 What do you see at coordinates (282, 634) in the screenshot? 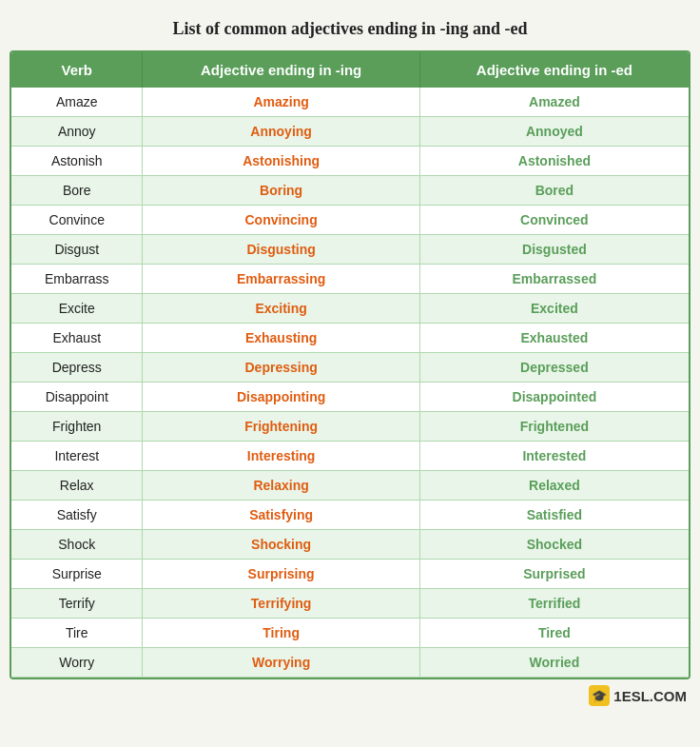
I see `ing-cell: Tiring` at bounding box center [282, 634].